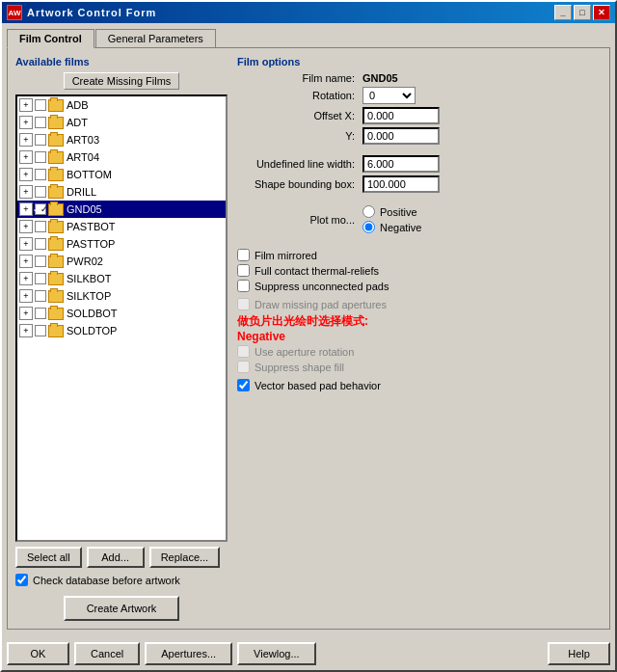 The height and width of the screenshot is (672, 617). I want to click on window-title: Artwork Control Form, so click(291, 13).